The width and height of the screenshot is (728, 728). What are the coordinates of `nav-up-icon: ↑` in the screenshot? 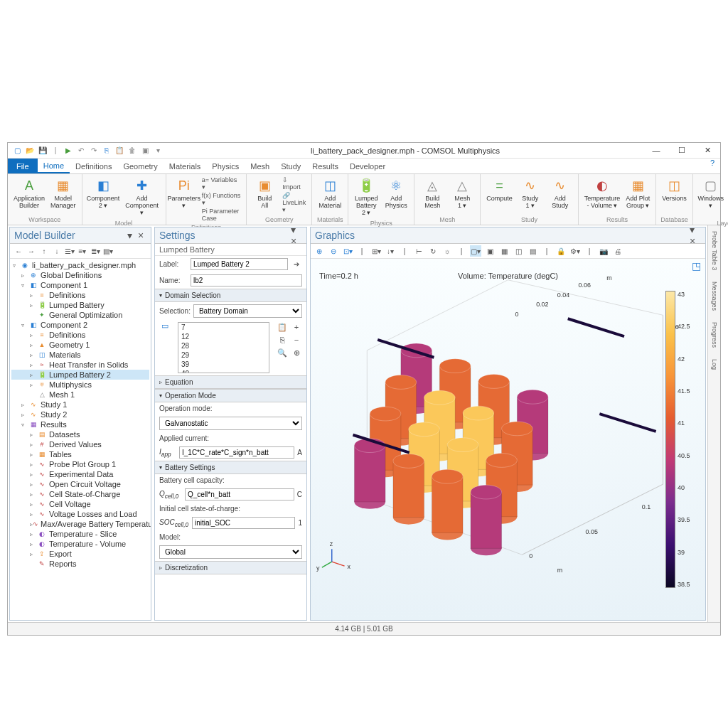 It's located at (44, 251).